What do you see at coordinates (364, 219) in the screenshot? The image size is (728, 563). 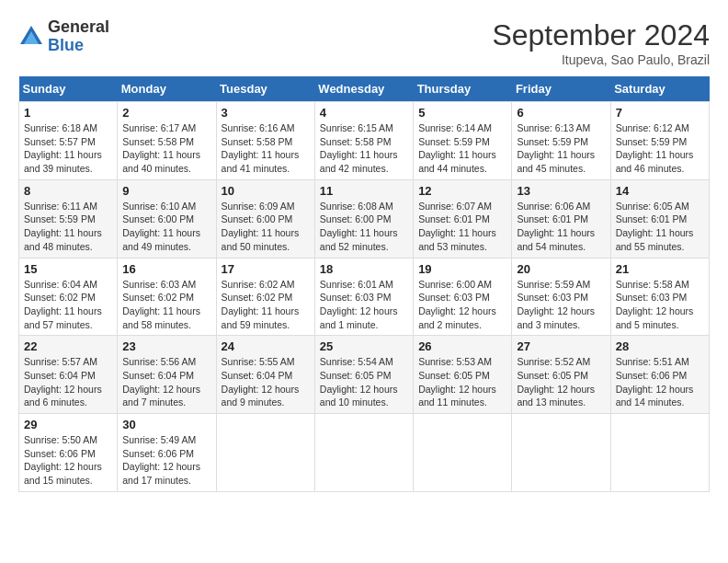 I see `day-cell: 11Sunrise: 6:08 AM Sunset: 6:00 PM Dayli…` at bounding box center [364, 219].